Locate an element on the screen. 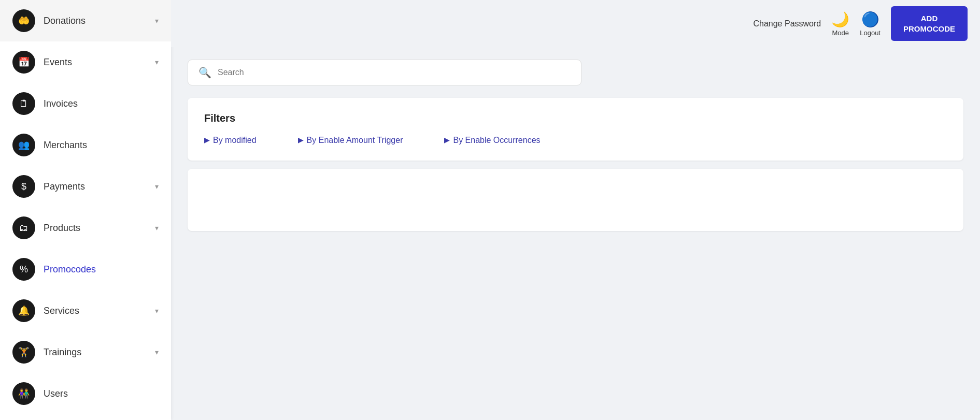 The image size is (980, 420). merchants-icon: 👥 is located at coordinates (24, 145).